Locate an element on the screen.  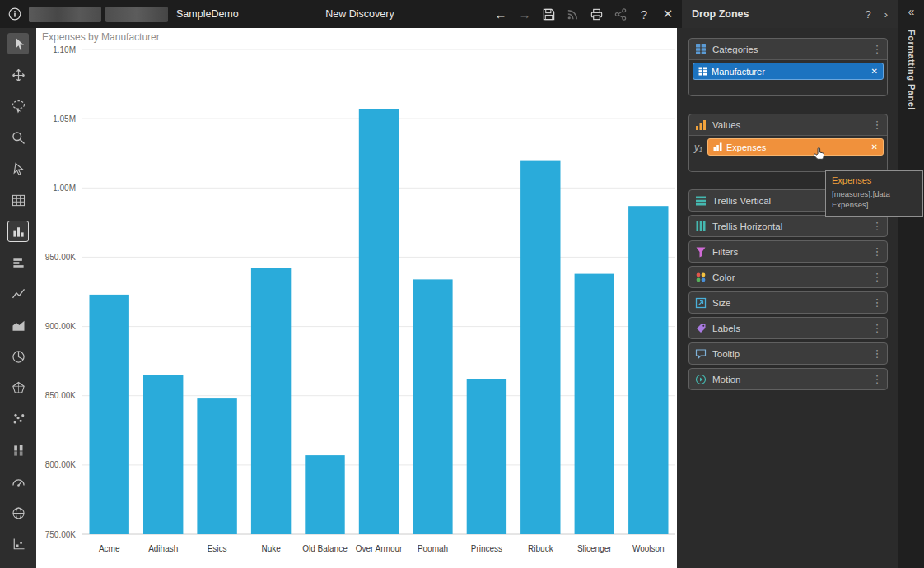
tool-row-chart-icon is located at coordinates (18, 263).